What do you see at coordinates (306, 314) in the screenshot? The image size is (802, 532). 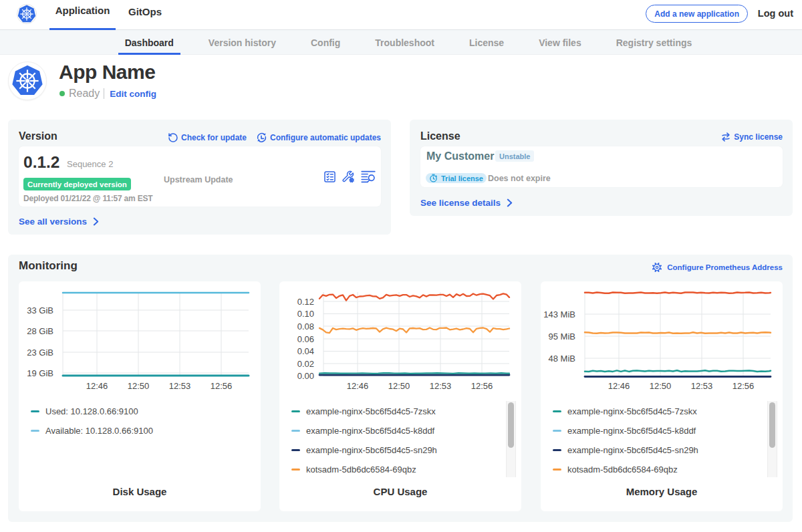 I see `svg-text: 0.10` at bounding box center [306, 314].